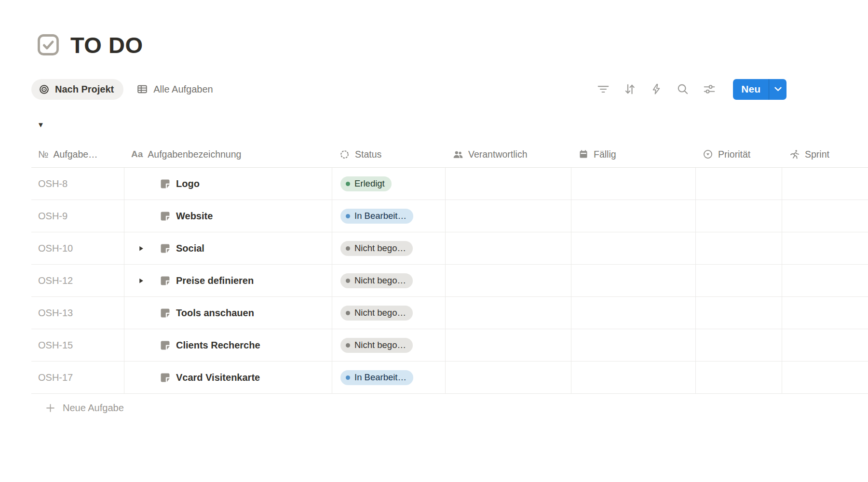  I want to click on tab-label: Alle Aufgaben, so click(183, 90).